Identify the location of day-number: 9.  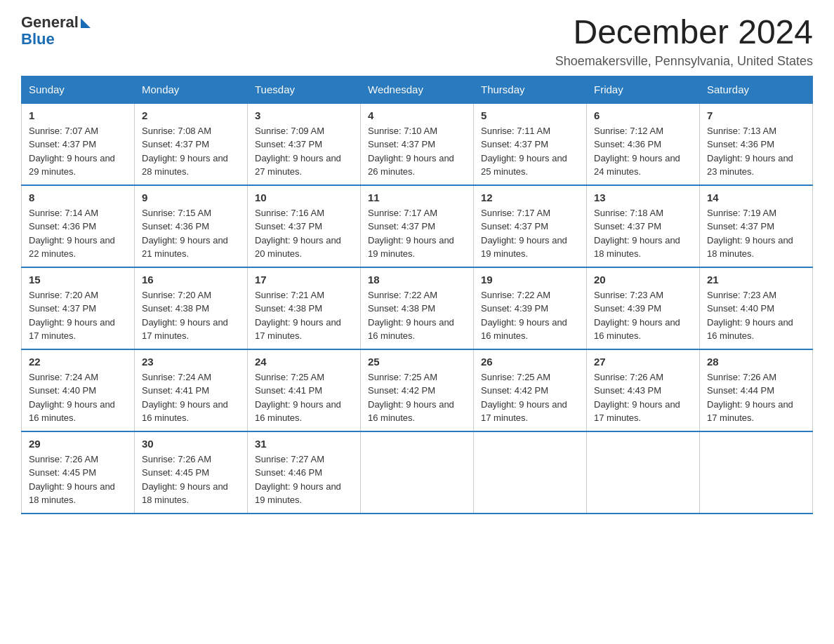
(191, 198).